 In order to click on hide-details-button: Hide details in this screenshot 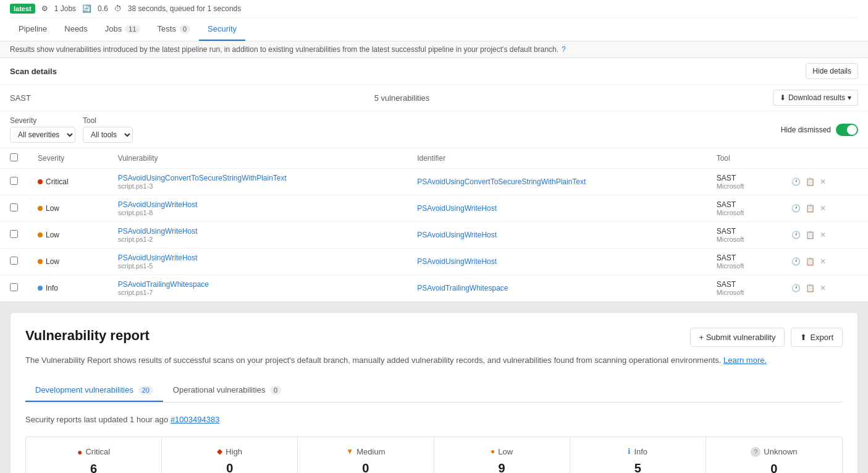, I will do `click(832, 71)`.